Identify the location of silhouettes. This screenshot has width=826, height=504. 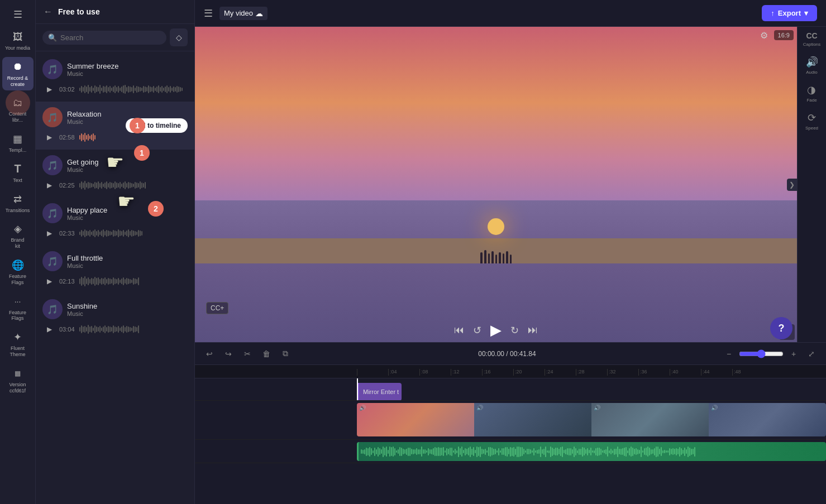
(496, 257).